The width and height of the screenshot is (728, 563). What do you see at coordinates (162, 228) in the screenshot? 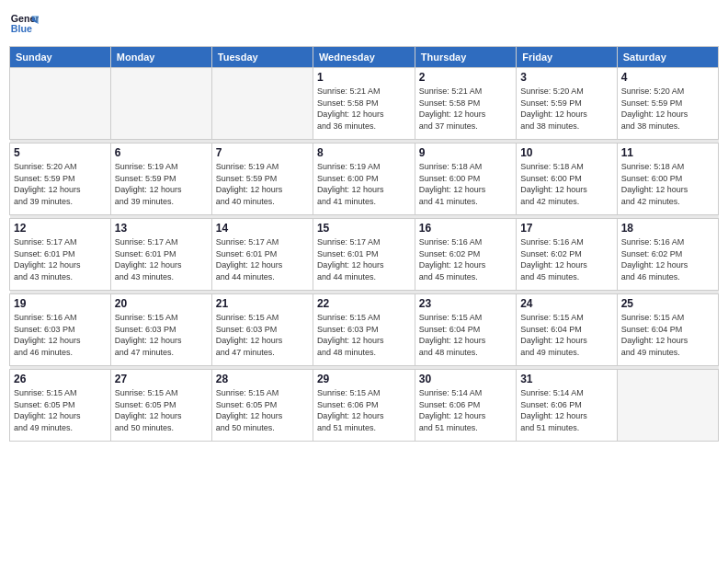
I see `day-number: 13` at bounding box center [162, 228].